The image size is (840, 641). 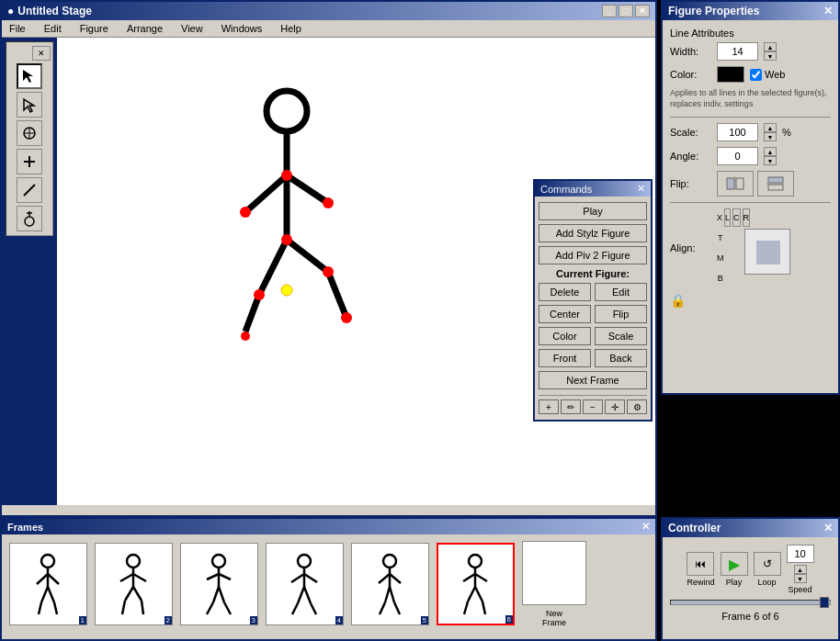 What do you see at coordinates (425, 621) in the screenshot?
I see `frame-5-number: 5` at bounding box center [425, 621].